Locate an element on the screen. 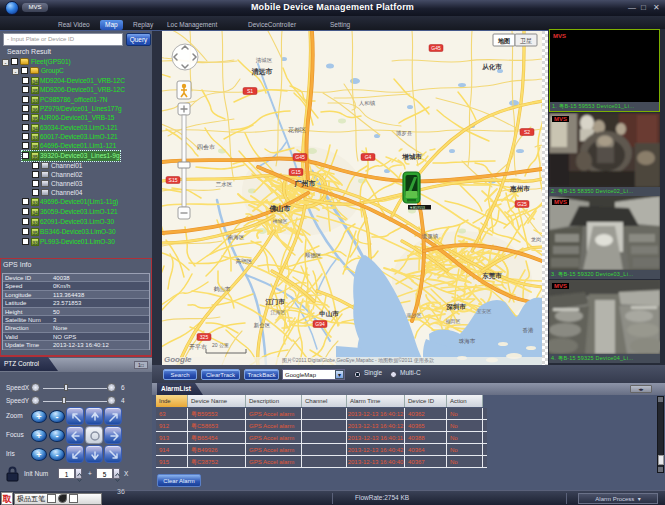 This screenshot has height=505, width=665. svg-text: 从化市 is located at coordinates (492, 67).